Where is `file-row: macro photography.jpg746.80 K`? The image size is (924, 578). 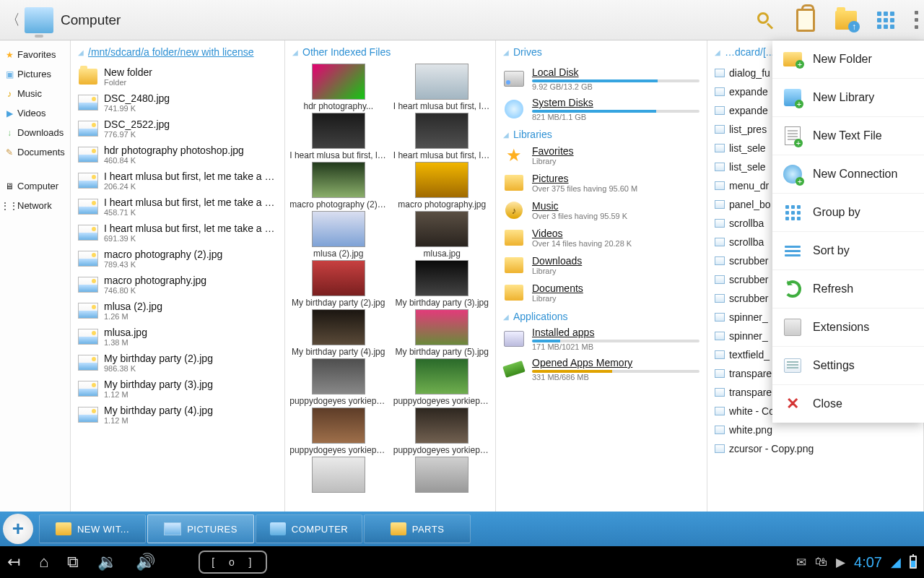
file-row: macro photography.jpg746.80 K is located at coordinates (178, 285).